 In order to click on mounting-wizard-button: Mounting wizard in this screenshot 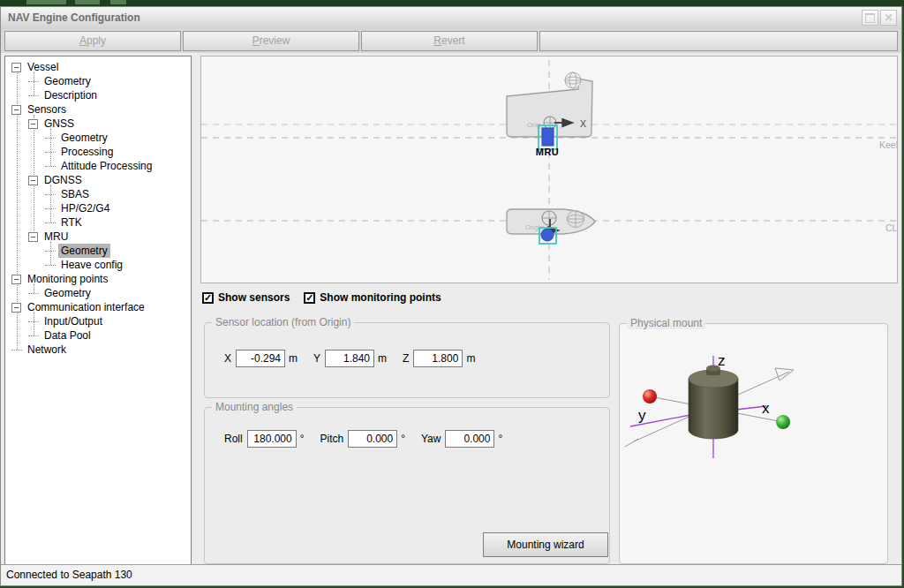, I will do `click(546, 545)`.